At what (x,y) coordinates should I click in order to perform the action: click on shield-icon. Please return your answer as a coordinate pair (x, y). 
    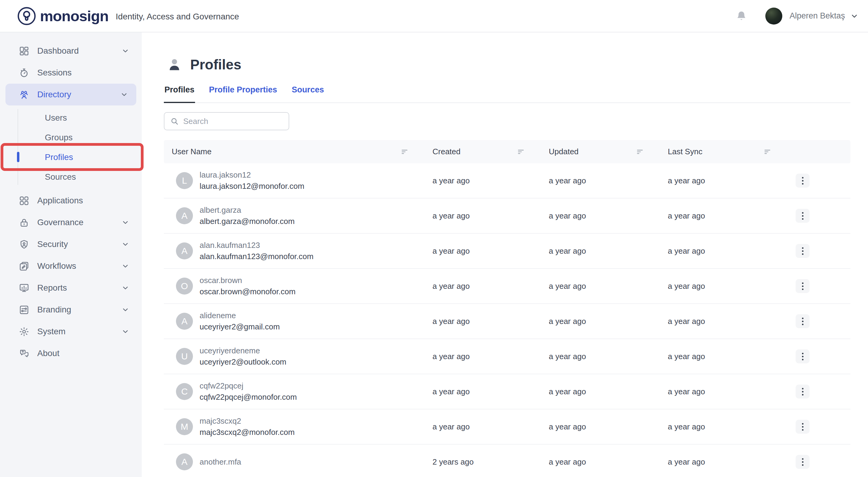
    Looking at the image, I should click on (24, 244).